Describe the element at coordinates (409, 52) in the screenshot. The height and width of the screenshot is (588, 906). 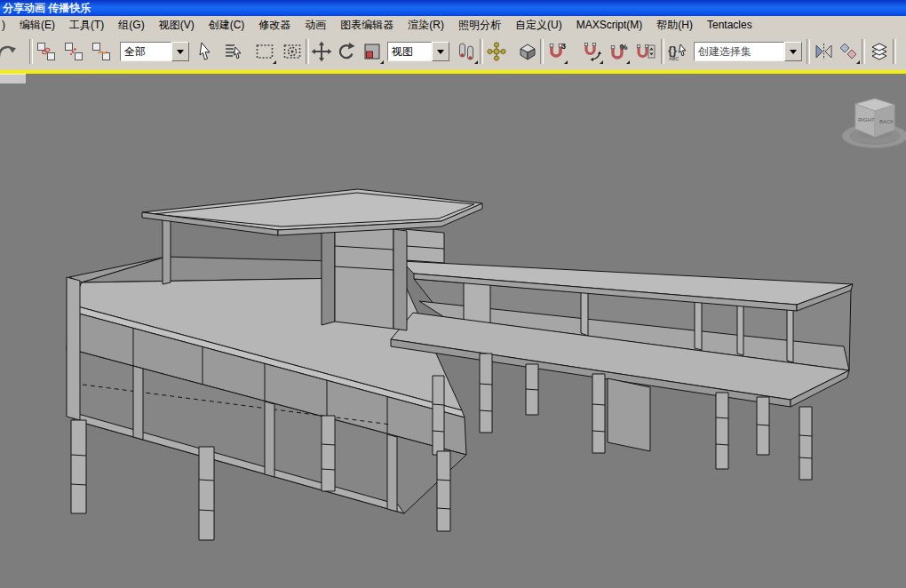
I see `coordinate-system-value: 视图` at that location.